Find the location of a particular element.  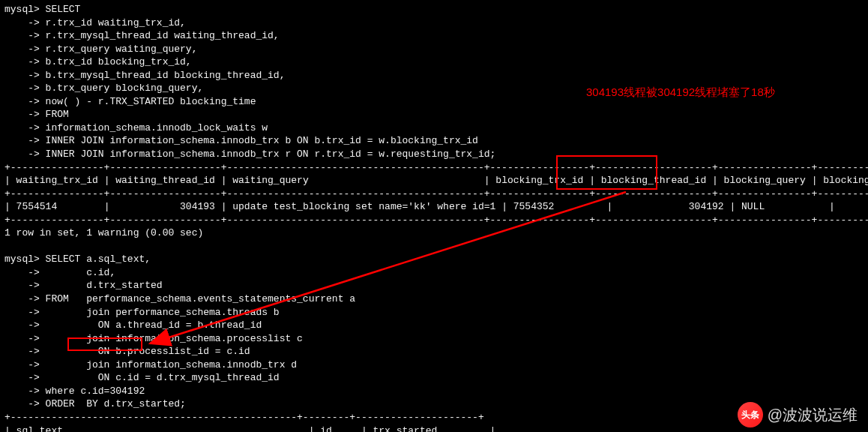

sql-line: -> where c.id=304192 is located at coordinates (434, 392).